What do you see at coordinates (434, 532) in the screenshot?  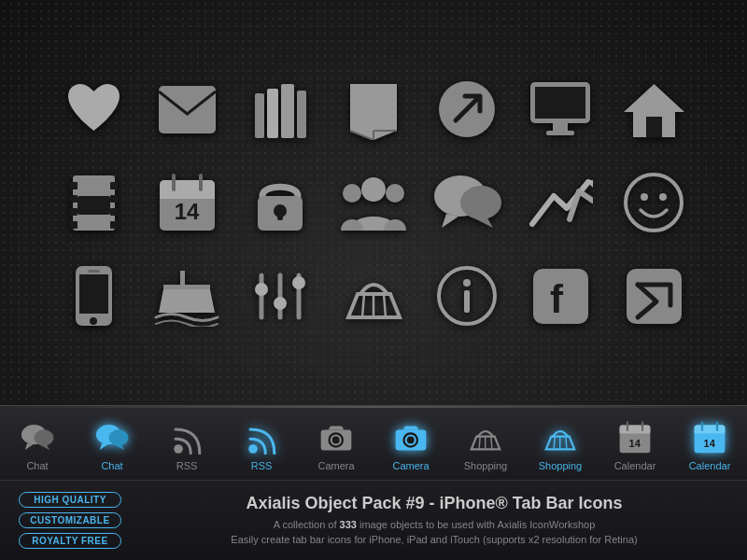 I see `info-desc: A collection of 333 image objects to be …` at bounding box center [434, 532].